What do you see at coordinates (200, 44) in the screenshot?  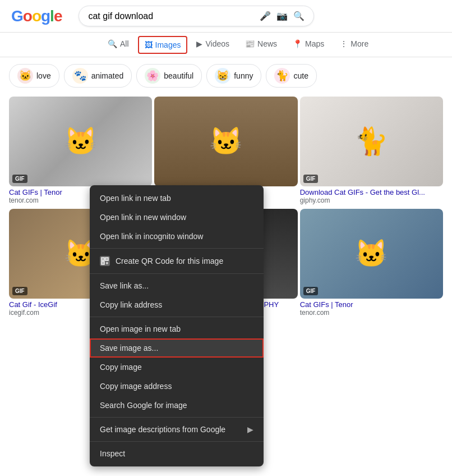 I see `videos-icon: ▶` at bounding box center [200, 44].